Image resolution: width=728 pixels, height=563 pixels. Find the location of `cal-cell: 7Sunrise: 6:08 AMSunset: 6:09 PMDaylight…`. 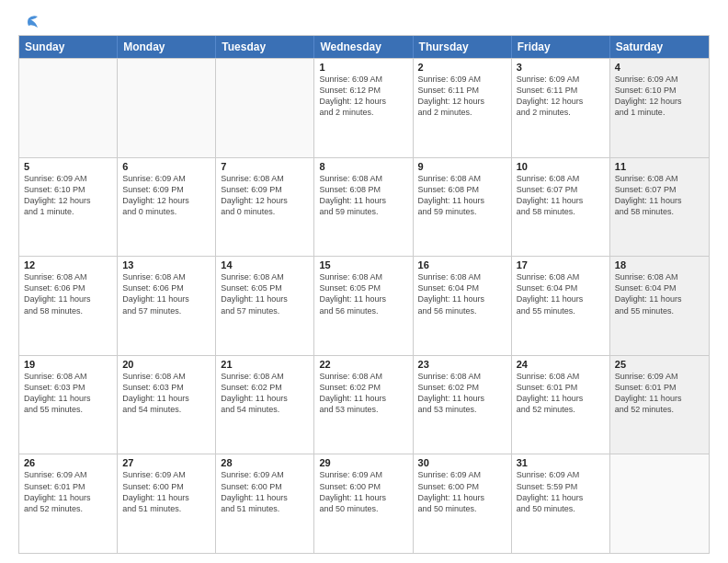

cal-cell: 7Sunrise: 6:08 AMSunset: 6:09 PMDaylight… is located at coordinates (265, 208).